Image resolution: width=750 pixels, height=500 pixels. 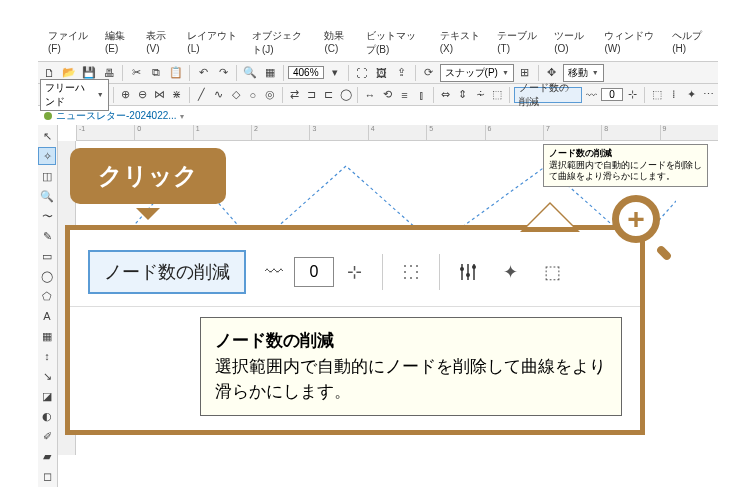 What do you see at coordinates (223, 73) in the screenshot?
I see `redo-icon: ↷` at bounding box center [223, 73].